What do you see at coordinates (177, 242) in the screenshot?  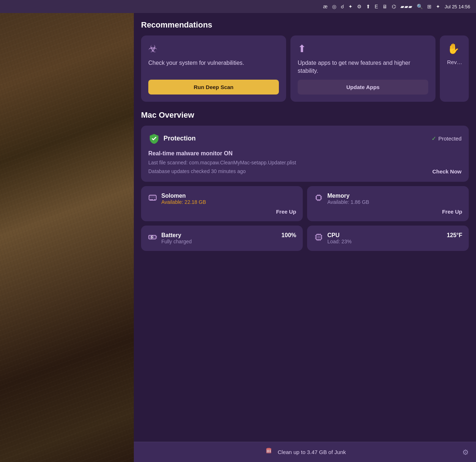 I see `battery-status: Fully charged` at bounding box center [177, 242].